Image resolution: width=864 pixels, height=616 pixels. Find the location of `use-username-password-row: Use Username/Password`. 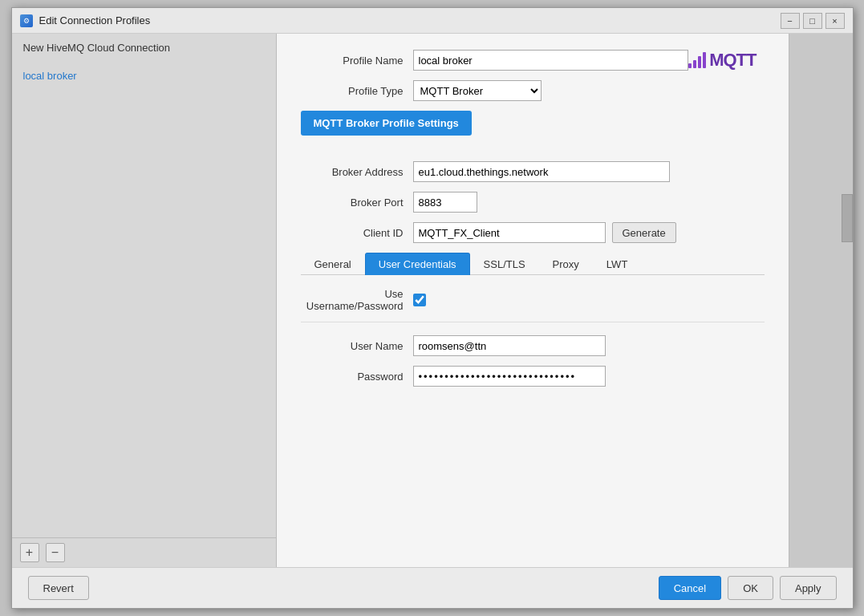

use-username-password-row: Use Username/Password is located at coordinates (533, 305).